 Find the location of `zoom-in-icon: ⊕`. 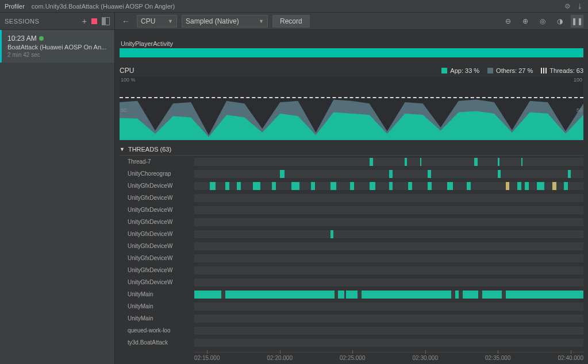

zoom-in-icon: ⊕ is located at coordinates (525, 21).